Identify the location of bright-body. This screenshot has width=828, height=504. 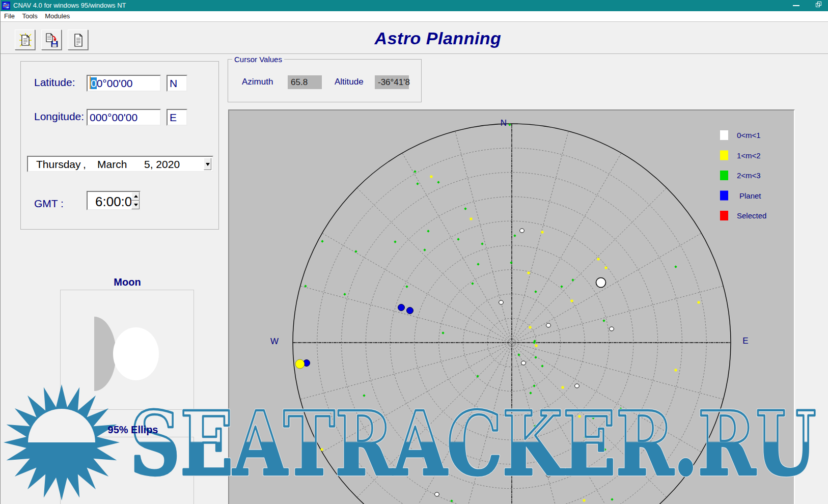
(601, 283).